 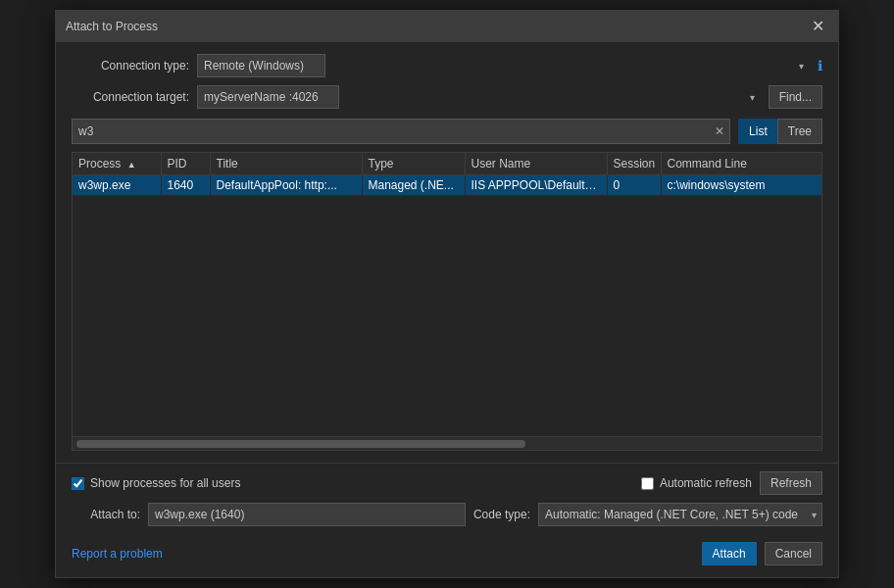 I want to click on auto-refresh-group: Automatic refresh Refresh, so click(x=731, y=483).